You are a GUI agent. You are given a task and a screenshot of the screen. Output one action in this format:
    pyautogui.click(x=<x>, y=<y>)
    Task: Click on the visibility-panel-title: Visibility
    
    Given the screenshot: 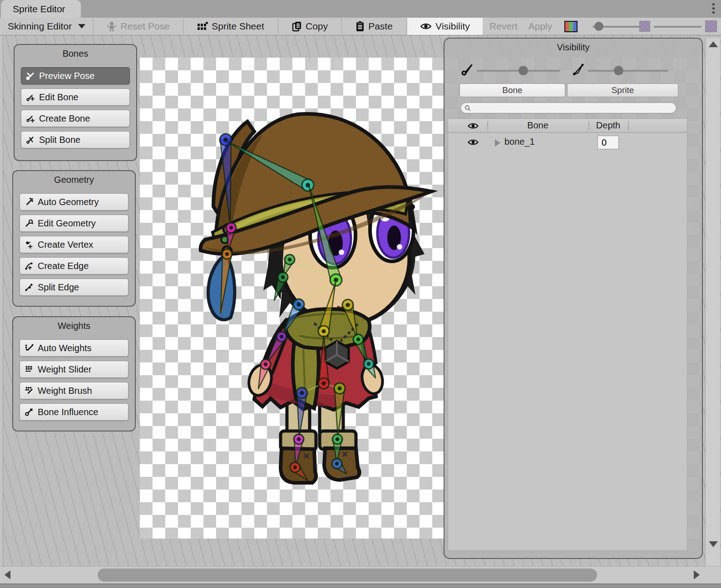 What is the action you would take?
    pyautogui.click(x=573, y=47)
    